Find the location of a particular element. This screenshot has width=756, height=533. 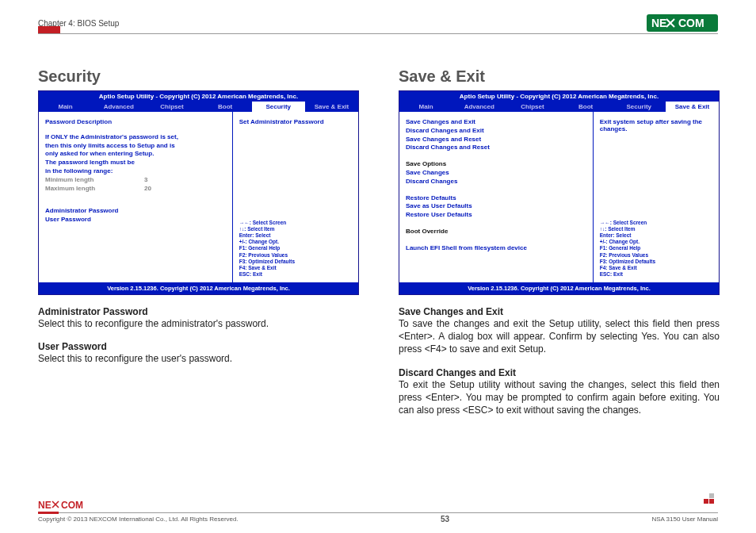

restore-defaults: Restore Defaults is located at coordinates (496, 198).